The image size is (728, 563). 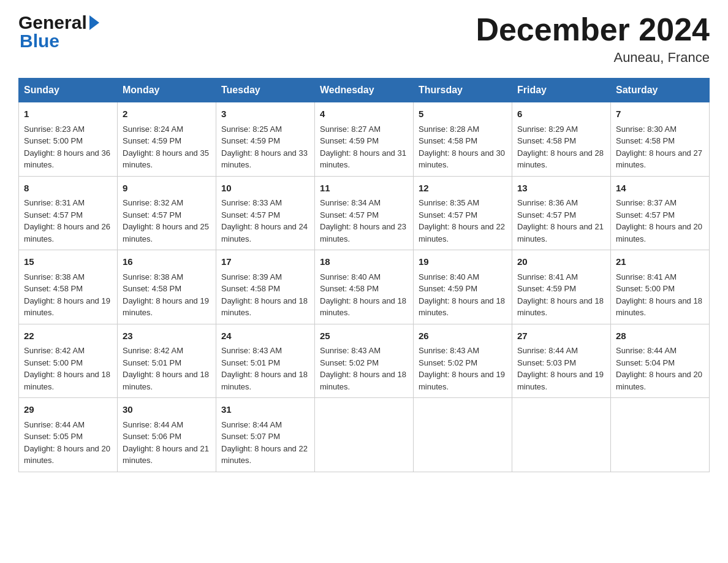 I want to click on day-info: Sunrise: 8:44 AMSunset: 5:05 PMDaylight:…, so click(x=67, y=443).